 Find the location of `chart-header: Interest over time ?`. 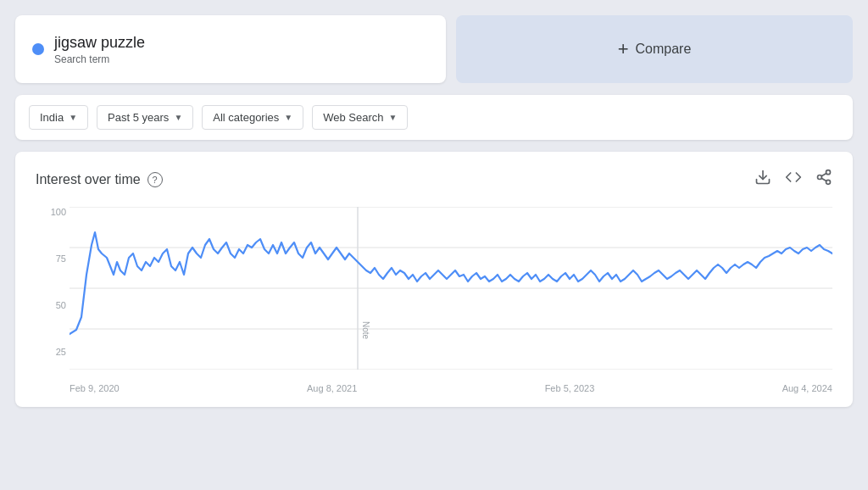

chart-header: Interest over time ? is located at coordinates (434, 180).